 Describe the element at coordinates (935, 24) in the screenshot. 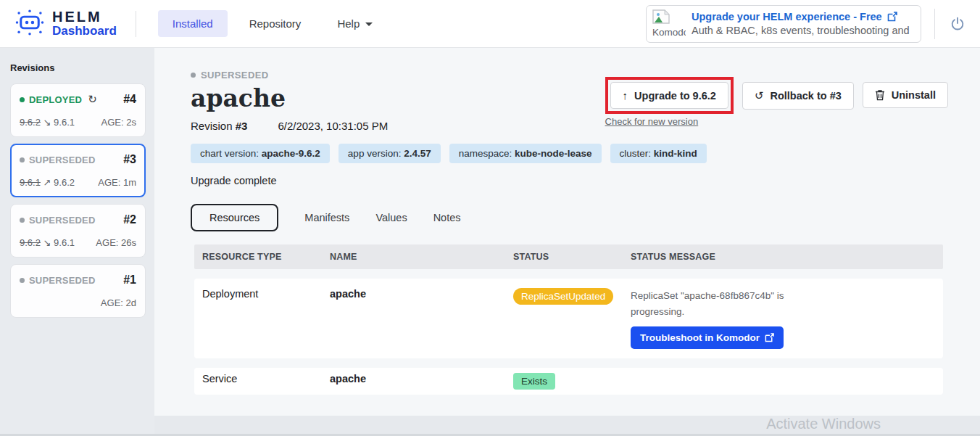

I see `header-divider-right` at that location.